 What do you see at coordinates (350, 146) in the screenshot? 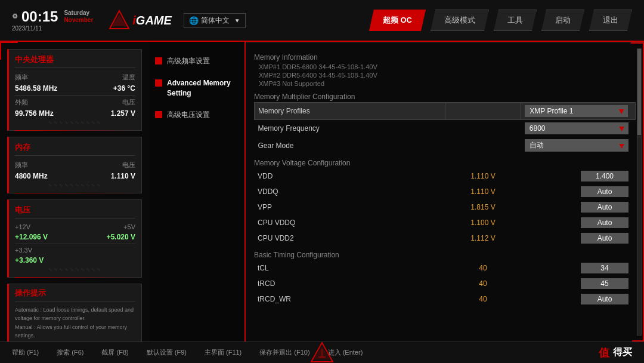
I see `gear-label: Gear Mode` at bounding box center [350, 146].